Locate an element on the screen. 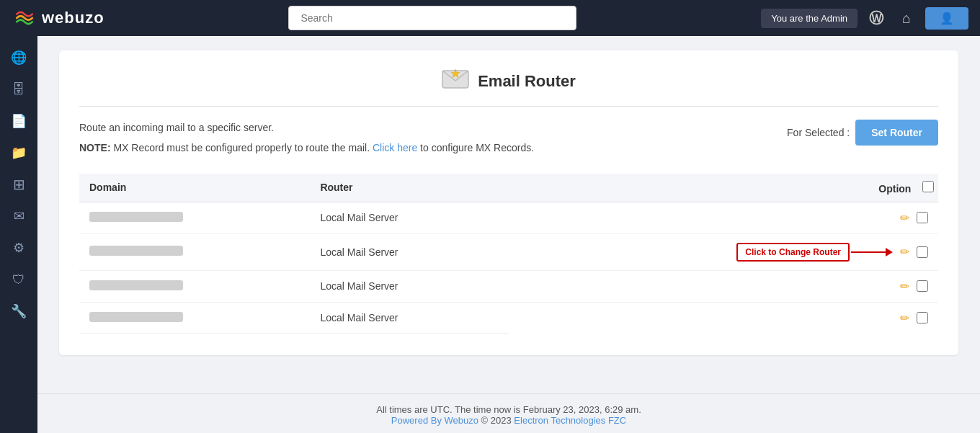 The height and width of the screenshot is (433, 980). note-suffix: to configure MX Records. is located at coordinates (477, 148).